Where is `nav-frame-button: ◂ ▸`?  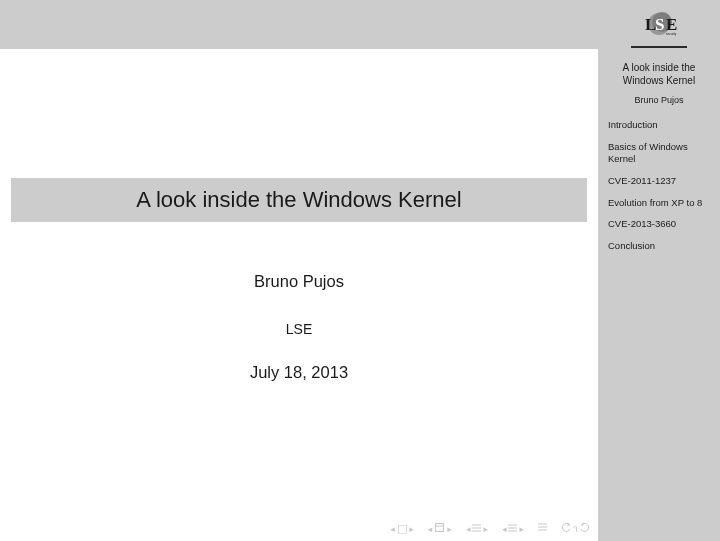
nav-frame-button: ◂ ▸ is located at coordinates (513, 528).